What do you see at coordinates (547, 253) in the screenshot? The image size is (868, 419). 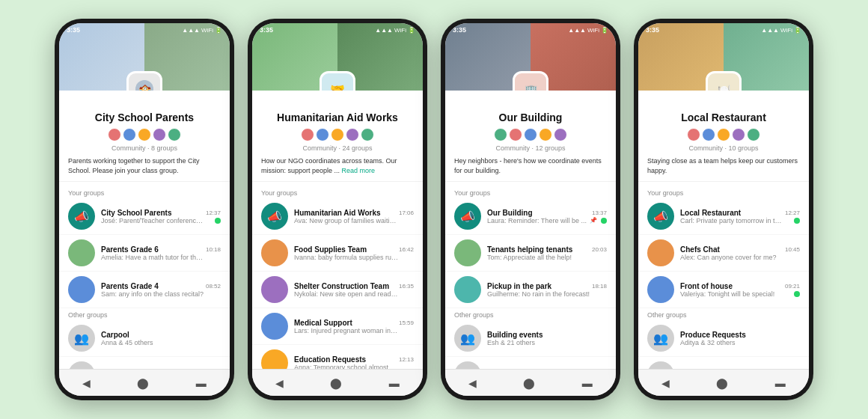 I see `group-info: Tenants helping tenants 20:03 Tom: Appre…` at bounding box center [547, 253].